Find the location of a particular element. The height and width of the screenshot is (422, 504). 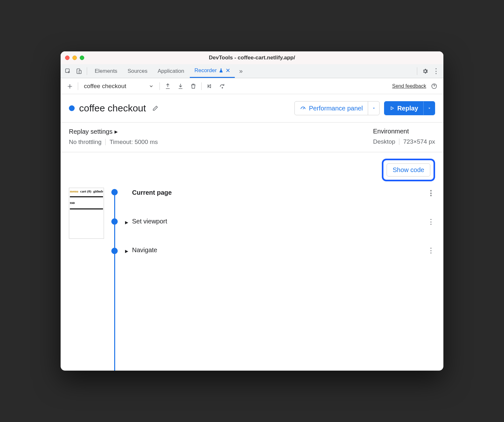

step-row: ▸ Current page ⋮ is located at coordinates (280, 202).